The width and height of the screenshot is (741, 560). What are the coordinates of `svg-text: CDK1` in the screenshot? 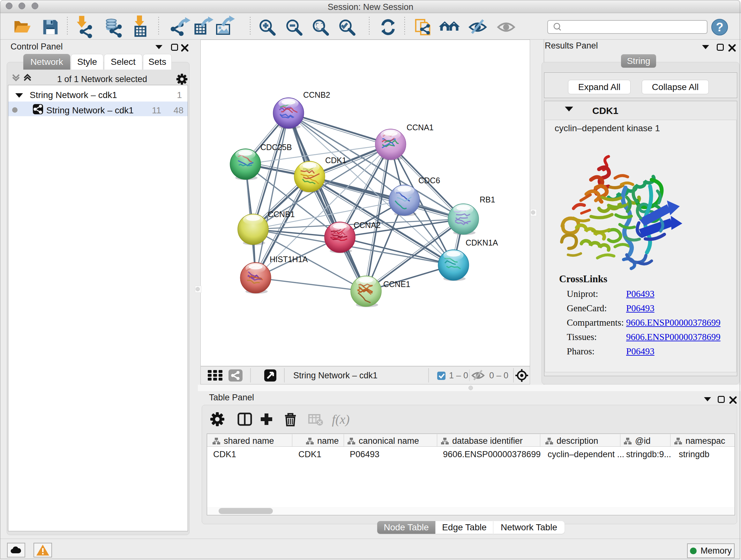 It's located at (336, 160).